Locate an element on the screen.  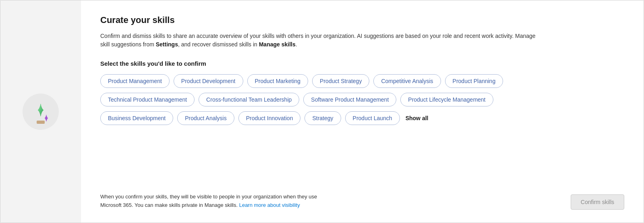
skill-tag-product-strategy: Product Strategy is located at coordinates (341, 81).